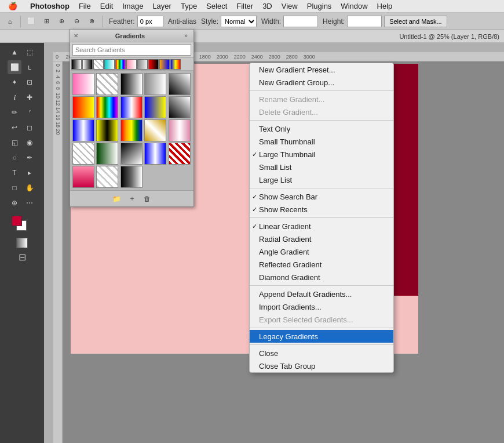  I want to click on menu-image: Image, so click(133, 6).